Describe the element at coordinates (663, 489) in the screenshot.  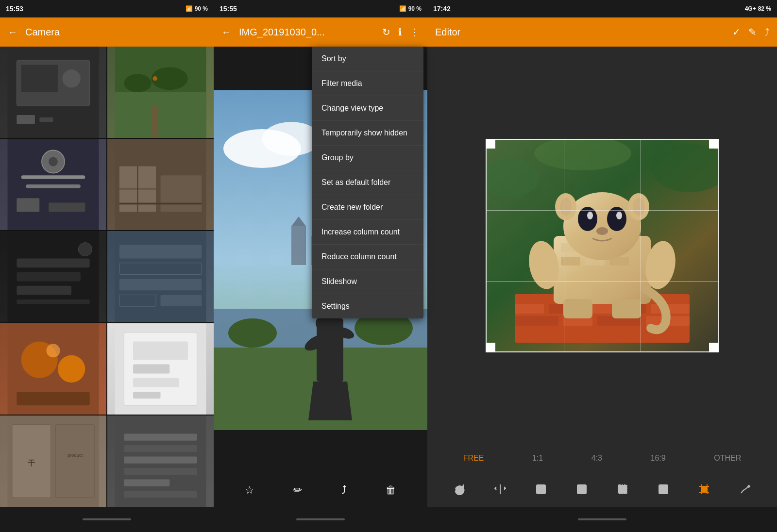
I see `add-image-button` at that location.